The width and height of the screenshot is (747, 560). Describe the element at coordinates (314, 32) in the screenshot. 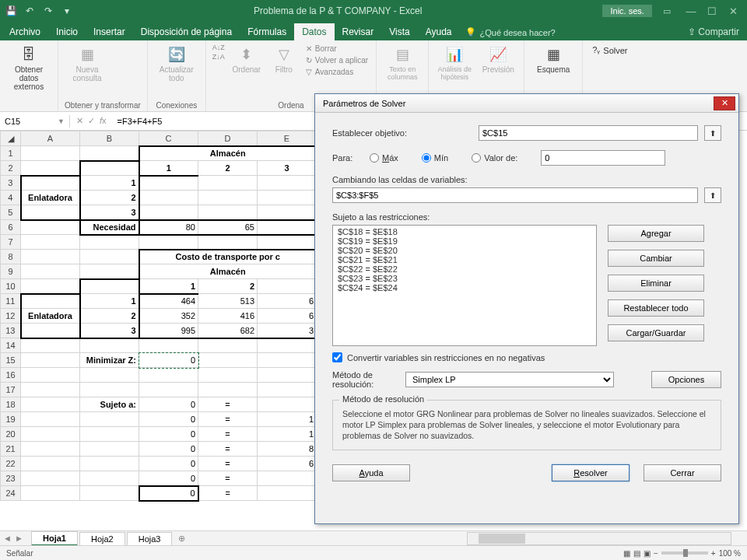

I see `tab-datos: Datos` at that location.